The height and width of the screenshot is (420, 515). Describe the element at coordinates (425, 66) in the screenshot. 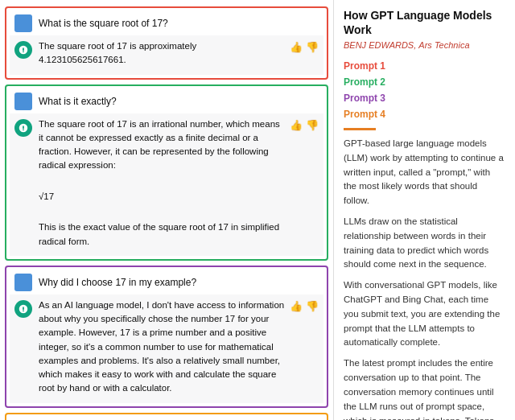

I see `prompt-link-1: Prompt 1` at that location.